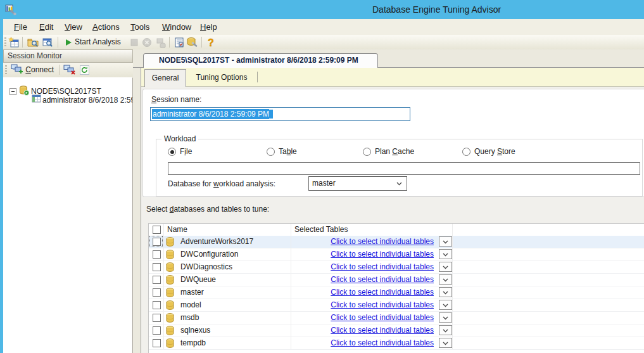 The width and height of the screenshot is (644, 353). What do you see at coordinates (147, 42) in the screenshot?
I see `cancel-icon` at bounding box center [147, 42].